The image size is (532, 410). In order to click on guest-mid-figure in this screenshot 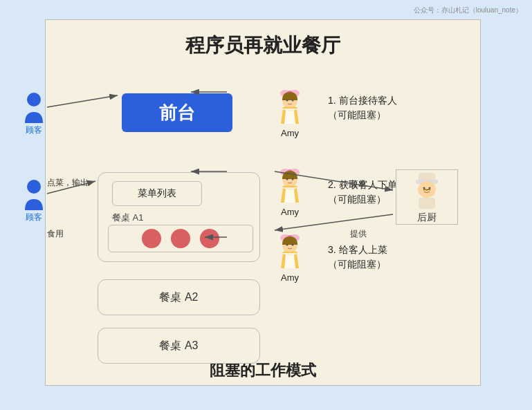, I will do `click(34, 194)`.